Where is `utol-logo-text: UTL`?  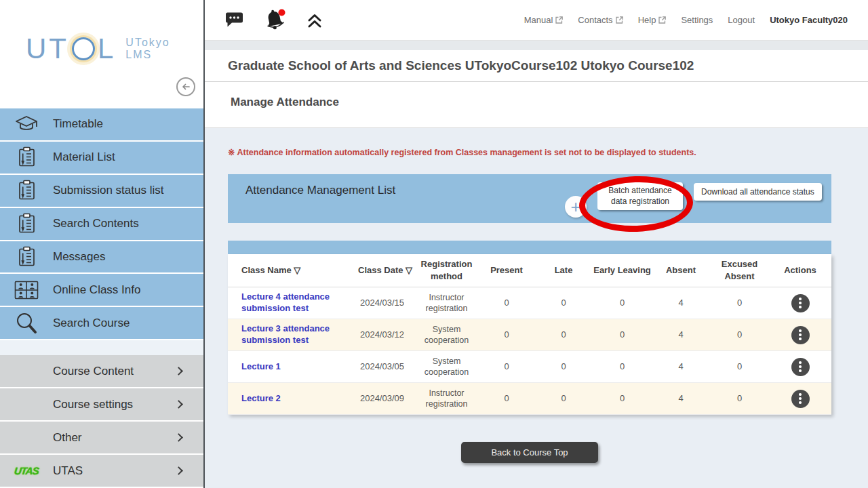 utol-logo-text: UTL is located at coordinates (71, 49).